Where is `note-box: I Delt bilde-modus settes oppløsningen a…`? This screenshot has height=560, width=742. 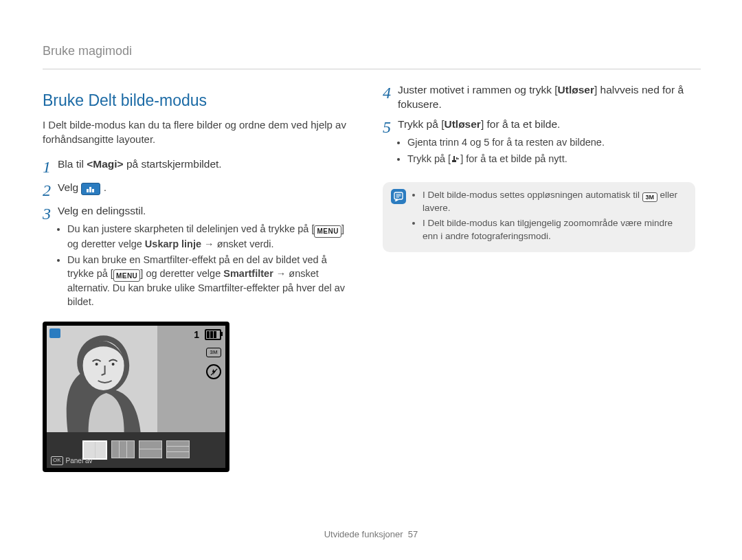
note-box: I Delt bilde-modus settes oppløsningen a… is located at coordinates (539, 217).